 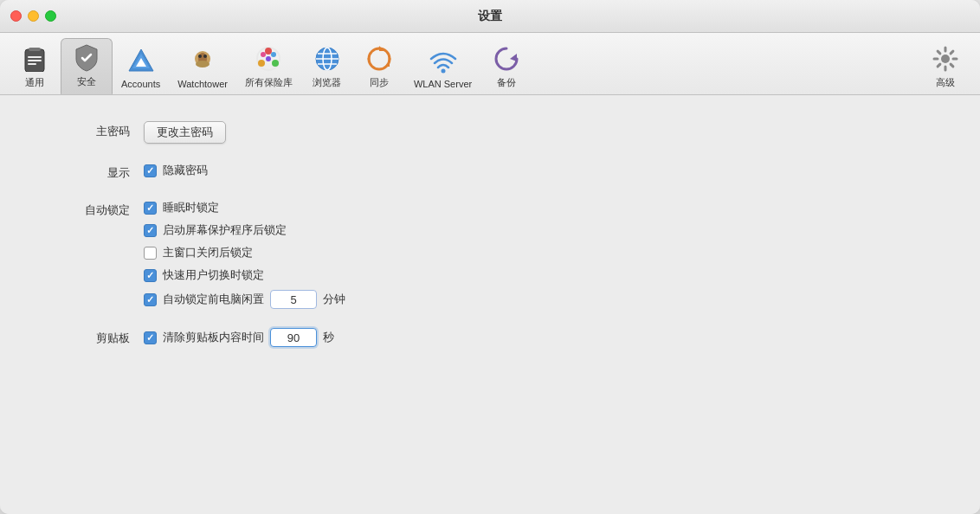 I want to click on accounts-icon, so click(x=141, y=61).